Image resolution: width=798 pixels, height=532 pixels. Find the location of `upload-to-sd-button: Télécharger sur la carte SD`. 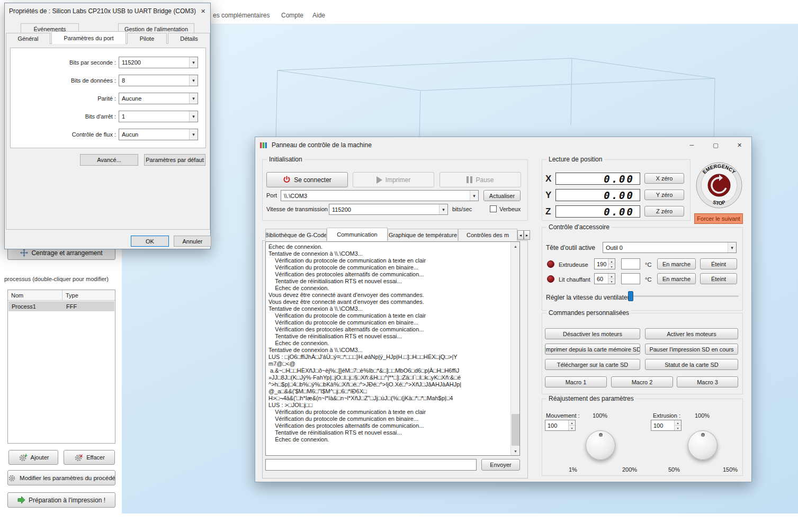

upload-to-sd-button: Télécharger sur la carte SD is located at coordinates (593, 364).